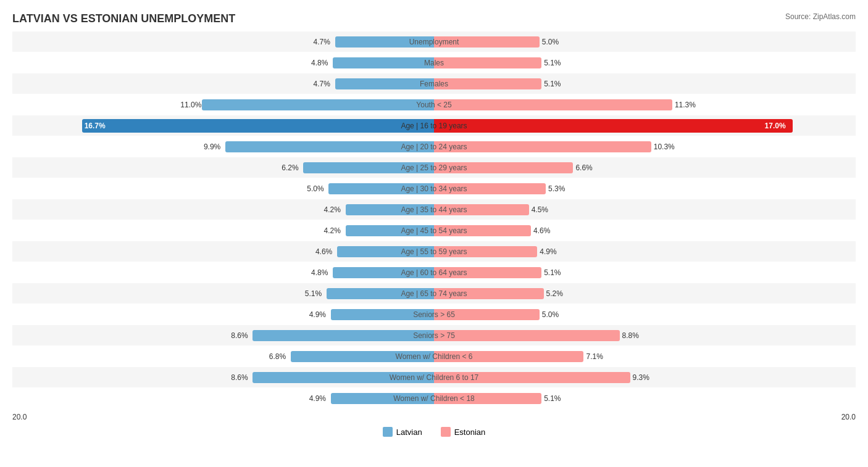 This screenshot has width=868, height=467. I want to click on right-value: 17.0%, so click(775, 126).